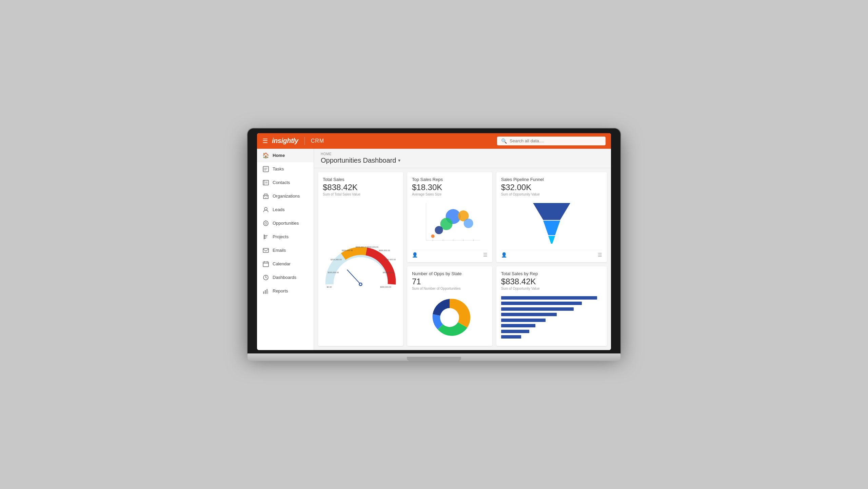 This screenshot has height=489, width=868. I want to click on widget-top-sales-value: $18.30K, so click(450, 187).